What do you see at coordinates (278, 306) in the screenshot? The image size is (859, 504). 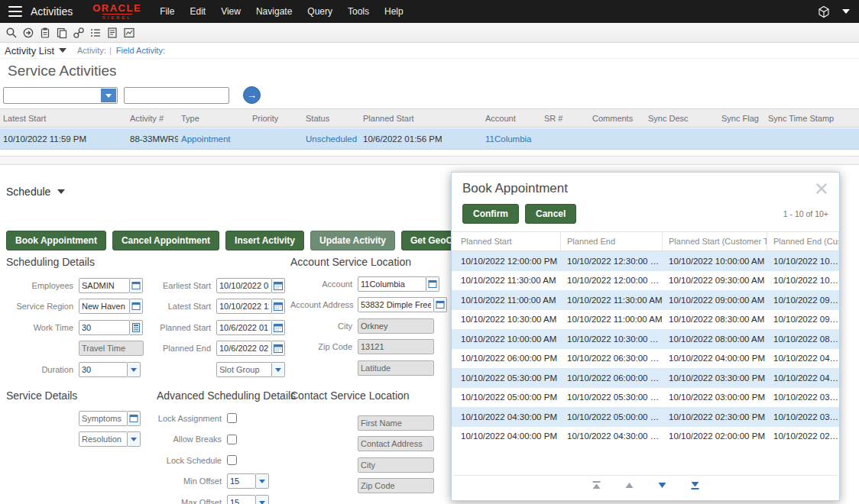 I see `latest-start-calendar-icon` at bounding box center [278, 306].